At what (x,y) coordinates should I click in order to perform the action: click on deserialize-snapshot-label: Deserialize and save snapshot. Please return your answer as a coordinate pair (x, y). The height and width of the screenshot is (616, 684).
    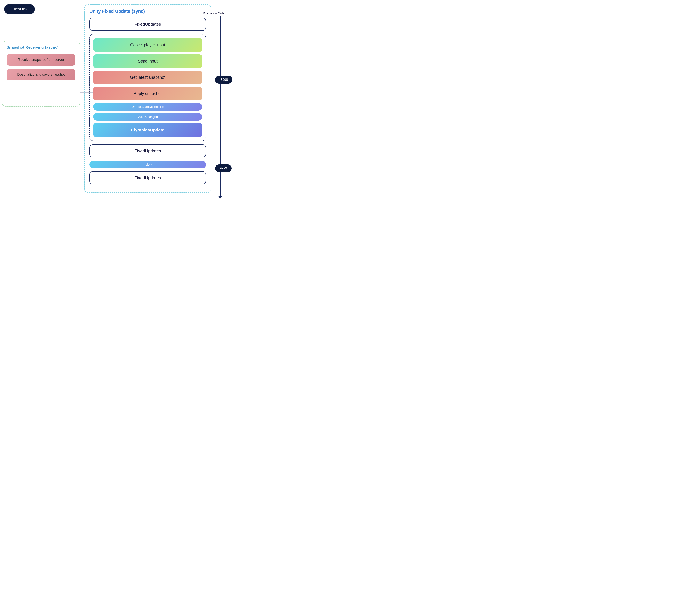
    Looking at the image, I should click on (41, 74).